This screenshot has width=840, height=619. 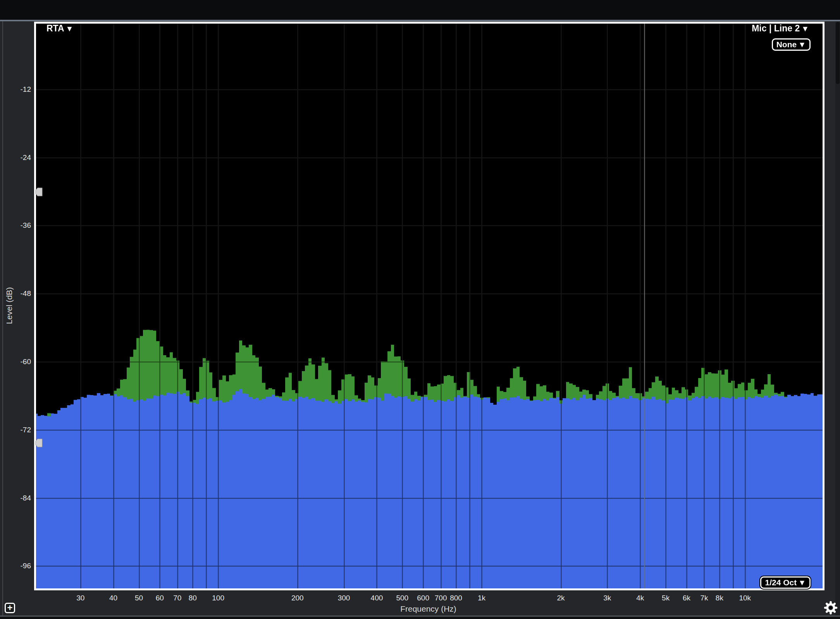 What do you see at coordinates (10, 608) in the screenshot?
I see `add-view-button: +` at bounding box center [10, 608].